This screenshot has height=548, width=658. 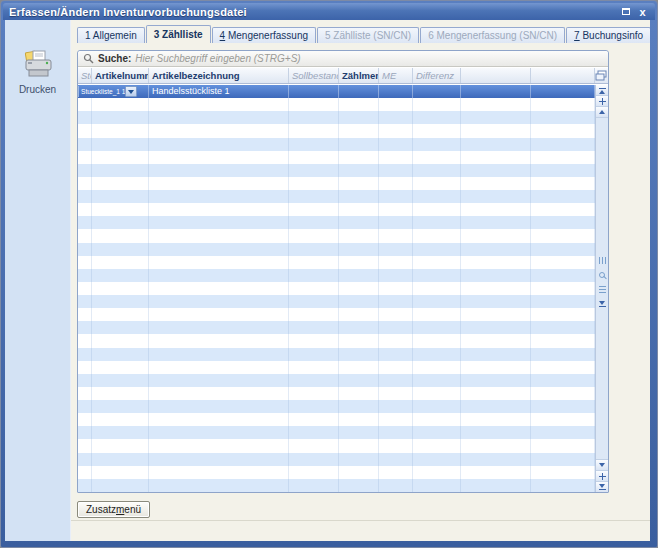 I want to click on scroll-last-button, so click(x=602, y=486).